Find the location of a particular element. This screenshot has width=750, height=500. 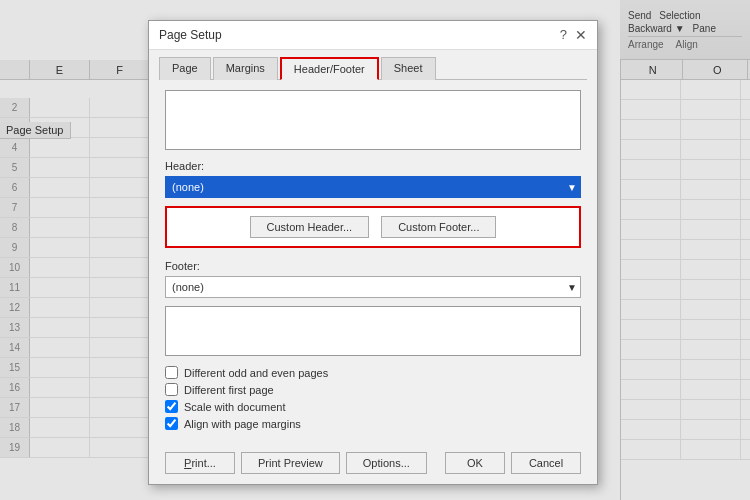

header-label: Header: is located at coordinates (373, 166).